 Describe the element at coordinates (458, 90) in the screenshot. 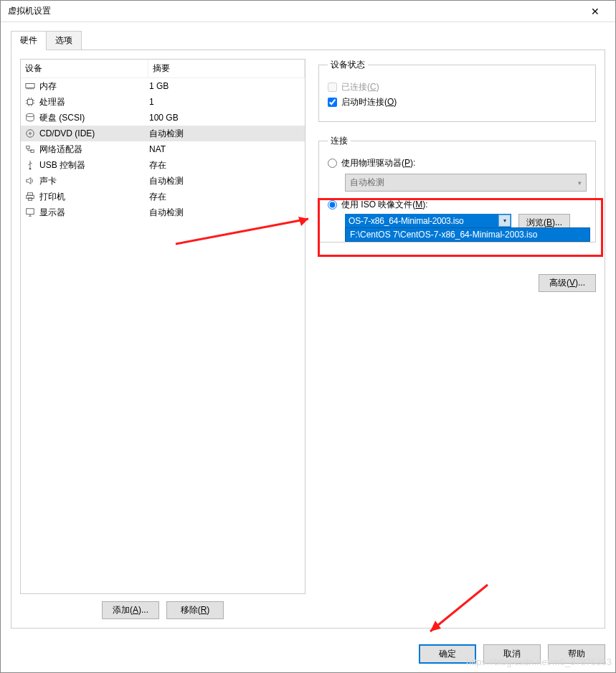

I see `device-status-group: 设备状态 已连接(C) 启动时连接(O)` at that location.